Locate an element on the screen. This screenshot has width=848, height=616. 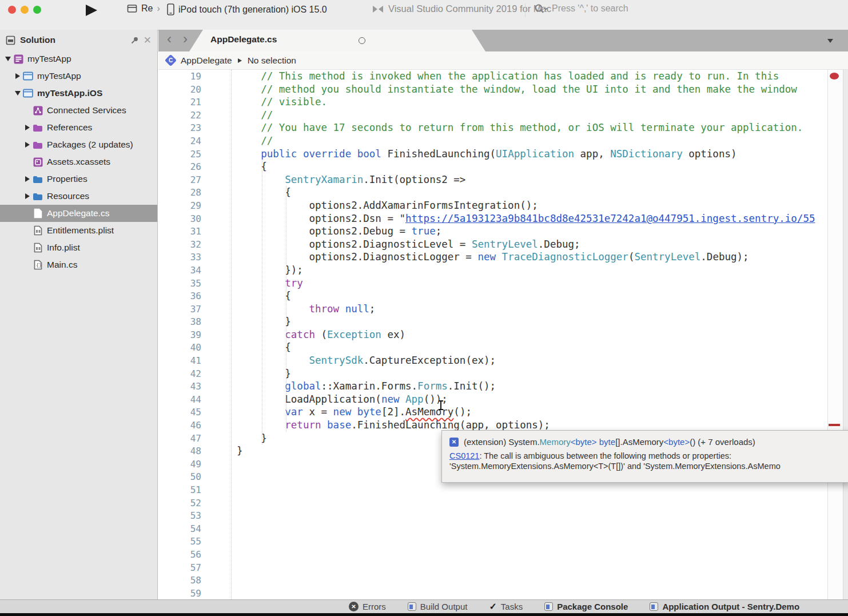
assets-icon is located at coordinates (38, 162).